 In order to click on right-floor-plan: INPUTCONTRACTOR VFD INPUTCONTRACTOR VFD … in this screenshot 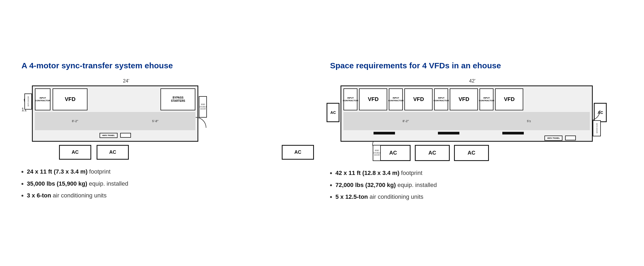, I will do `click(467, 114)`.